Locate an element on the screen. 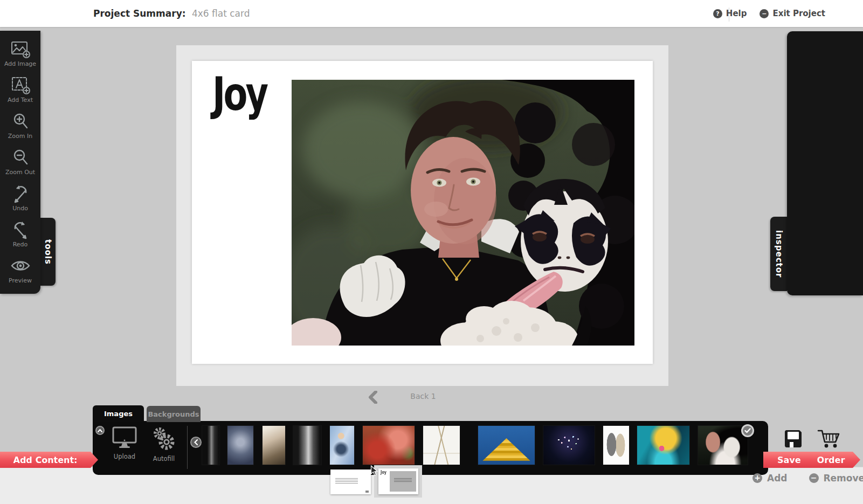 The image size is (863, 504). order-button: Order is located at coordinates (831, 460).